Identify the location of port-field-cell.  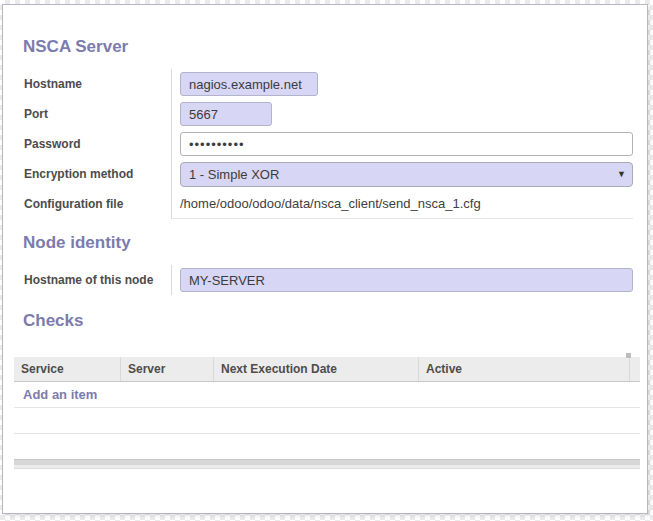
(402, 114).